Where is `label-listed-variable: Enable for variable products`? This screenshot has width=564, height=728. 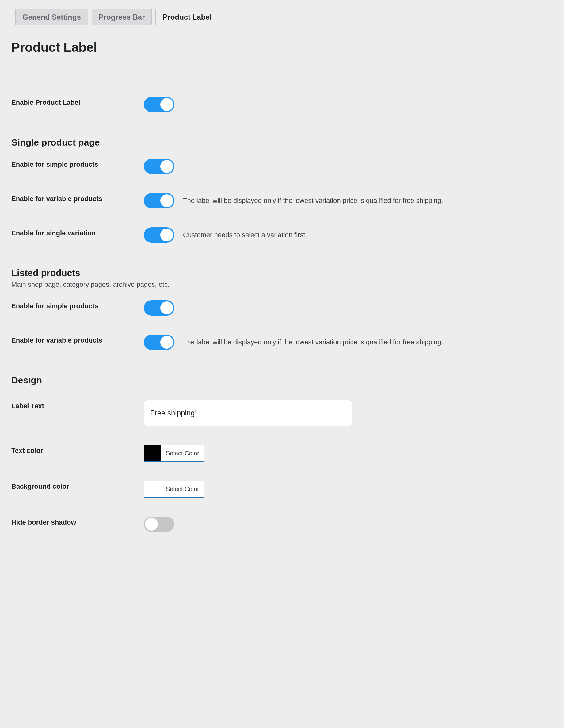
label-listed-variable: Enable for variable products is located at coordinates (77, 339).